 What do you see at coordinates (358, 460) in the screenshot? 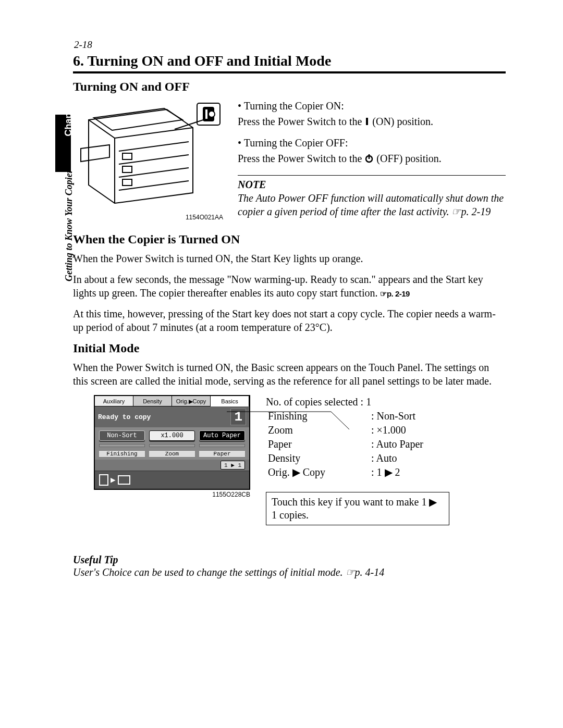
I see `initial-settings-list: No. of copies selected : 1 Finishing` at bounding box center [358, 460].